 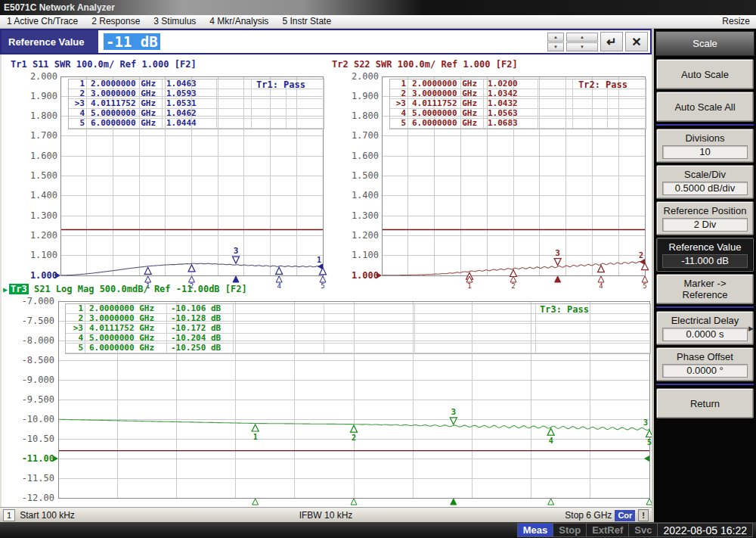 I want to click on tr1-marker-row-4-frequency: 5.0000000 GHz, so click(x=125, y=114).